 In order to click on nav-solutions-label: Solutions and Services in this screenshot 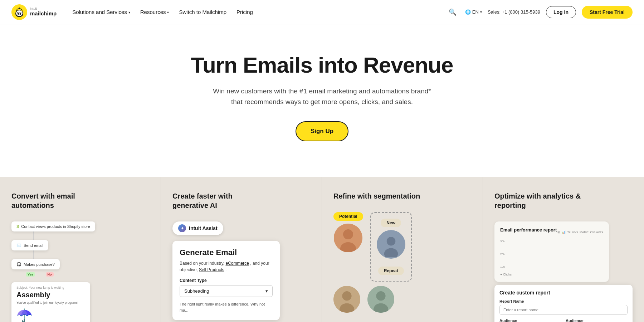, I will do `click(99, 12)`.